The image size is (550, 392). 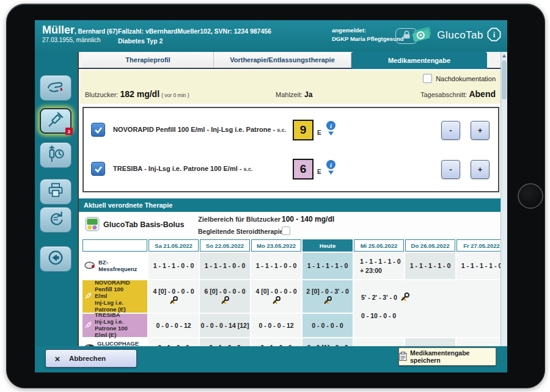 I want to click on col-header-mi: Mi 25.05.2022, so click(x=379, y=245).